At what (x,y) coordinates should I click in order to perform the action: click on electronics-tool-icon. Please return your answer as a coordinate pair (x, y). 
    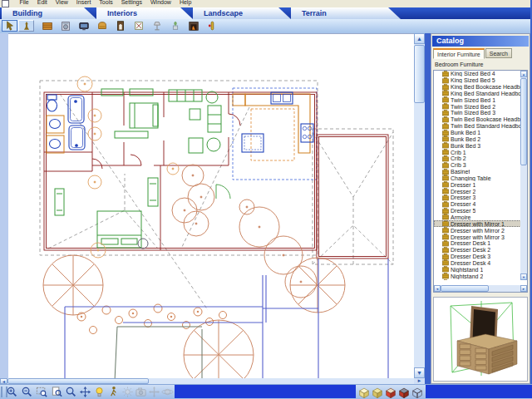
    Looking at the image, I should click on (83, 26).